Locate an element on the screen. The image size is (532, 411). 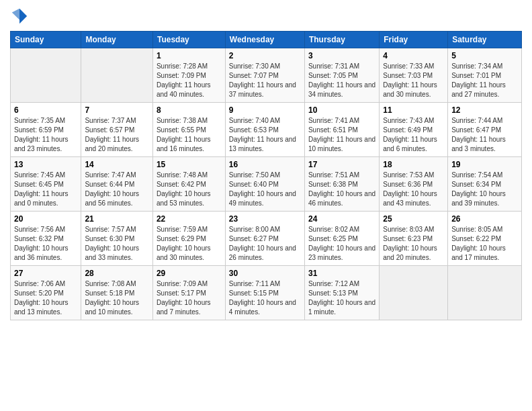
day-info: Sunrise: 7:30 AM Sunset: 7:07 PM Dayligh… is located at coordinates (265, 81).